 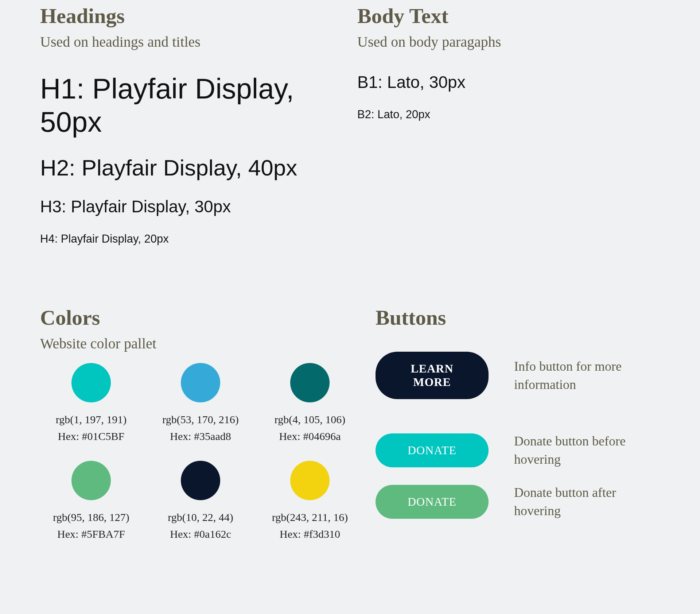 I want to click on body-text-subtitle: Used on body paragaphs, so click(x=509, y=42).